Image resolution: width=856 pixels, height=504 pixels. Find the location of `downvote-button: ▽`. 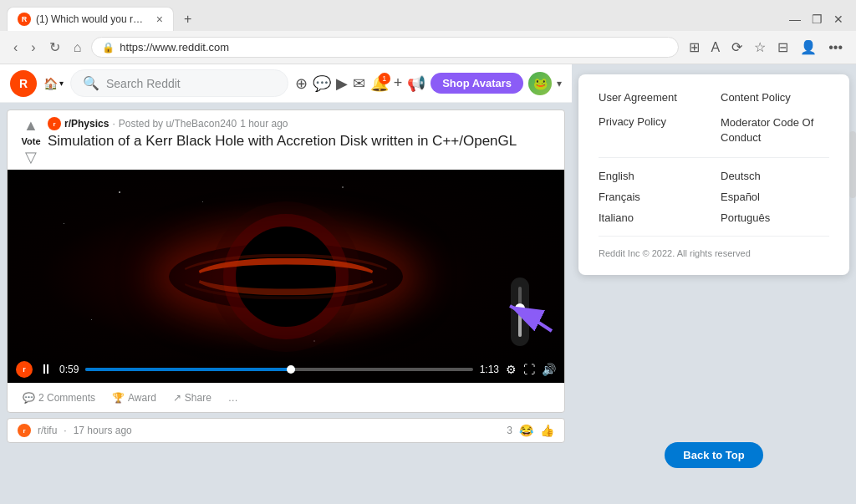

downvote-button: ▽ is located at coordinates (31, 157).